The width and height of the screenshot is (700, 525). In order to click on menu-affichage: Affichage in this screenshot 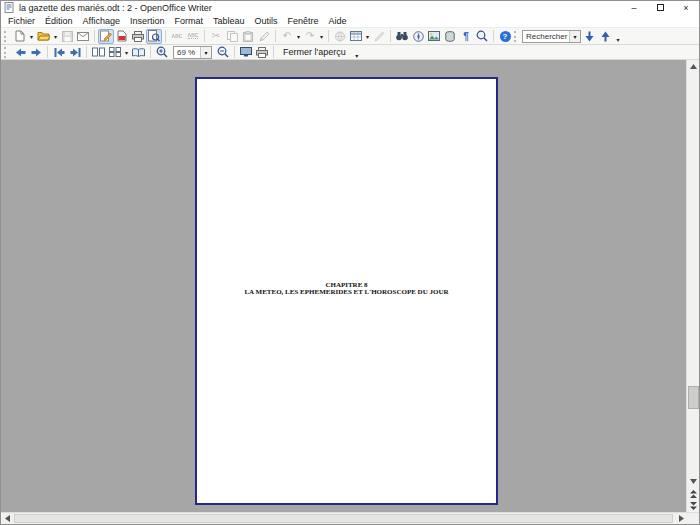, I will do `click(102, 21)`.